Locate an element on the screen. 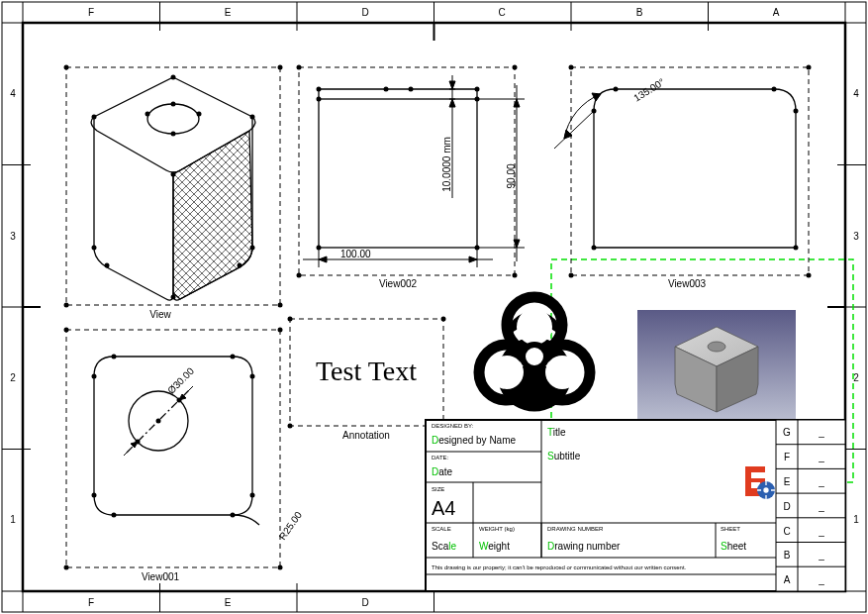 This screenshot has width=868, height=614. col-bot-F: F is located at coordinates (91, 602).